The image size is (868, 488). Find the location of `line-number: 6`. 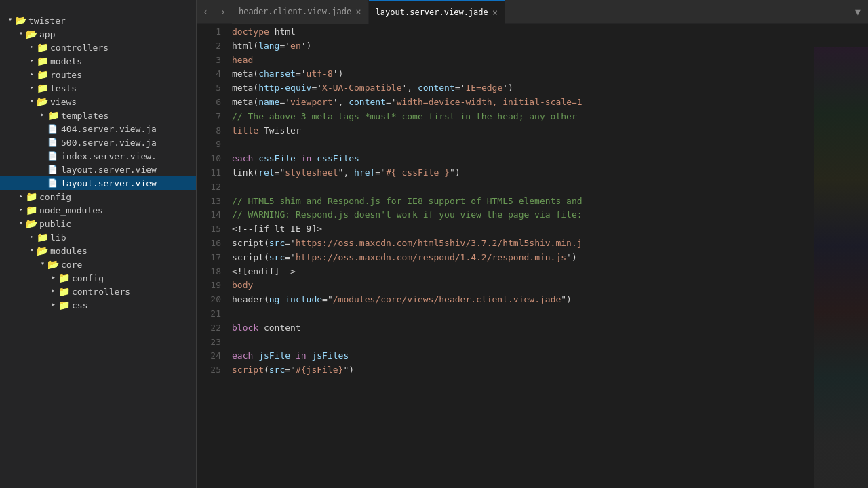

line-number: 6 is located at coordinates (209, 103).